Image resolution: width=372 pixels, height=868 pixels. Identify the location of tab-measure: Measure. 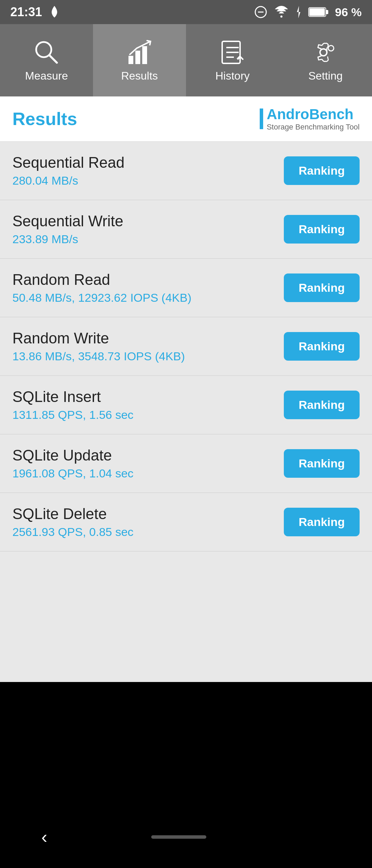
(46, 60).